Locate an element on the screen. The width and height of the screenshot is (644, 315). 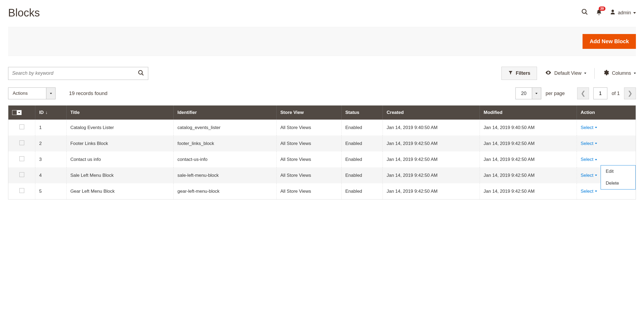
actions-caret is located at coordinates (51, 93).